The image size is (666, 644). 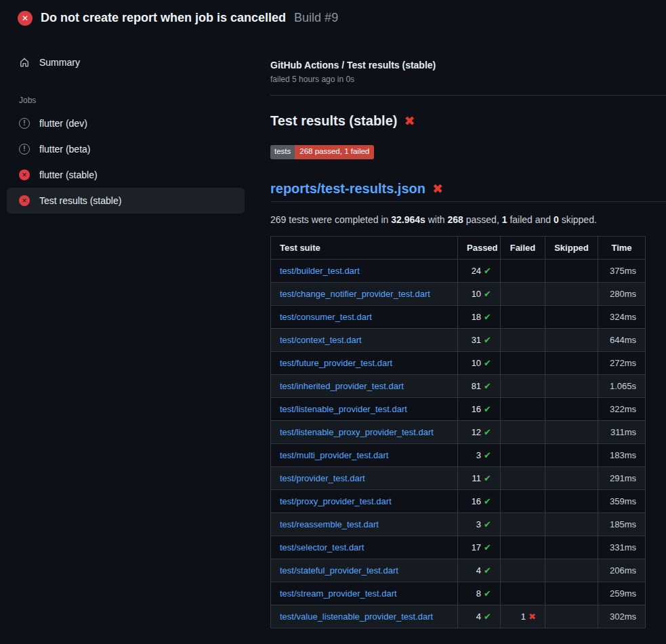 I want to click on table-row: test/future_provider_test.dart10✔272ms, so click(x=458, y=363).